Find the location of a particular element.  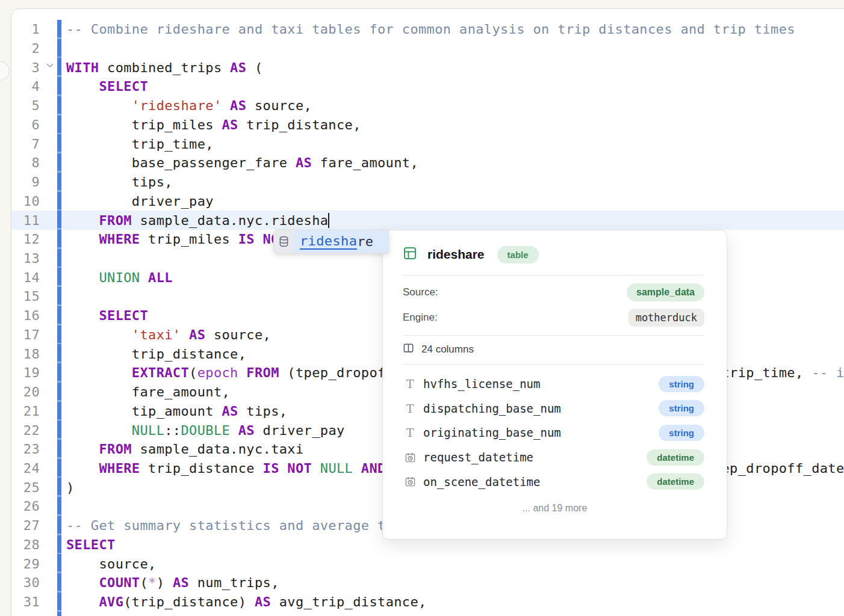

code-line: driver_pay is located at coordinates (140, 202).